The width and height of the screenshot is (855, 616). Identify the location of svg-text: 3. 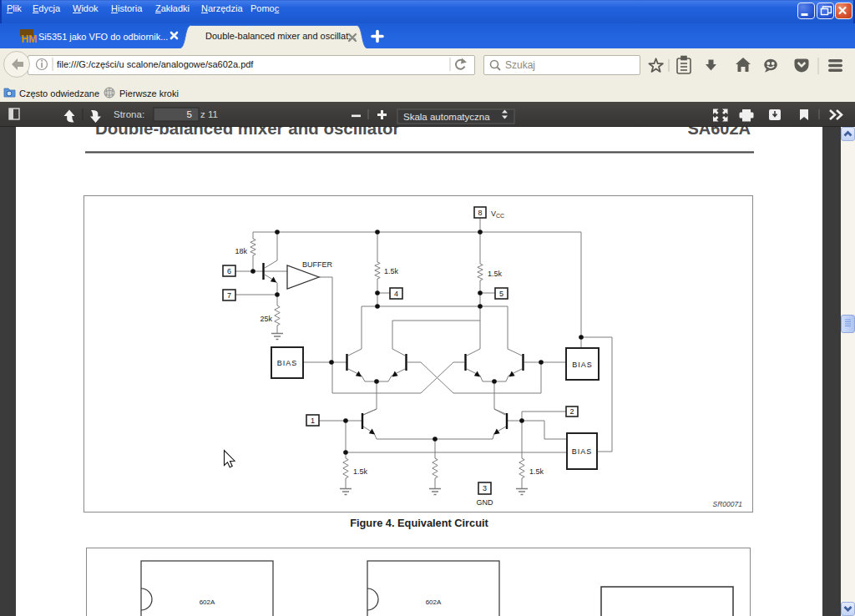
(484, 488).